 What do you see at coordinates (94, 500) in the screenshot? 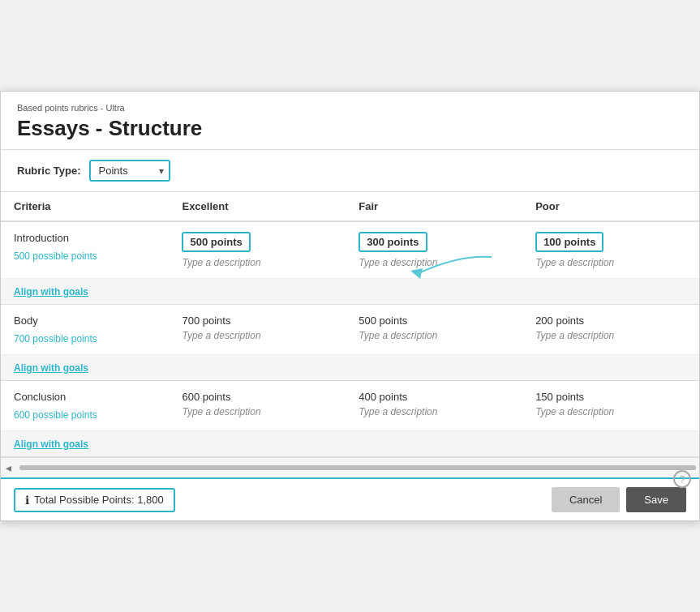
I see `total-points-display: ℹ Total Possible Points: 1,800` at bounding box center [94, 500].